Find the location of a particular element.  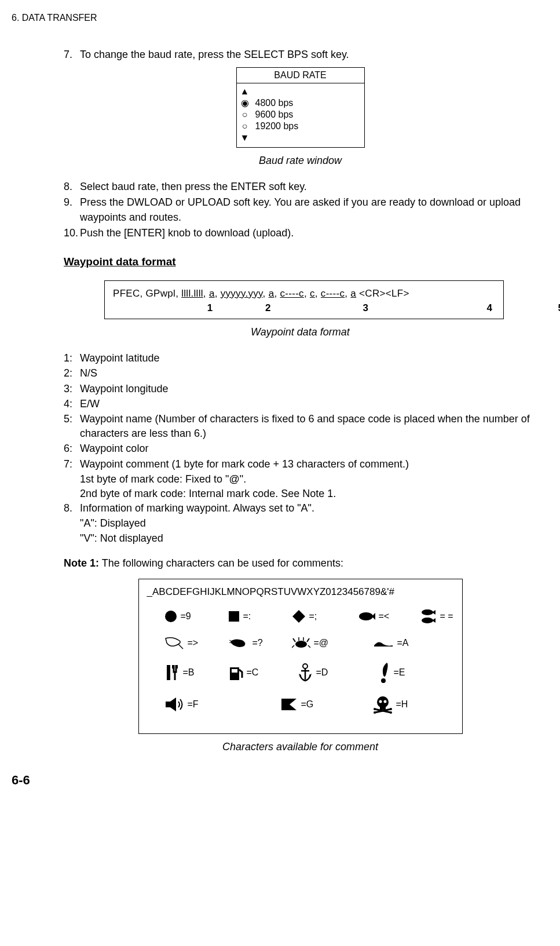

speaker-icon is located at coordinates (174, 704).